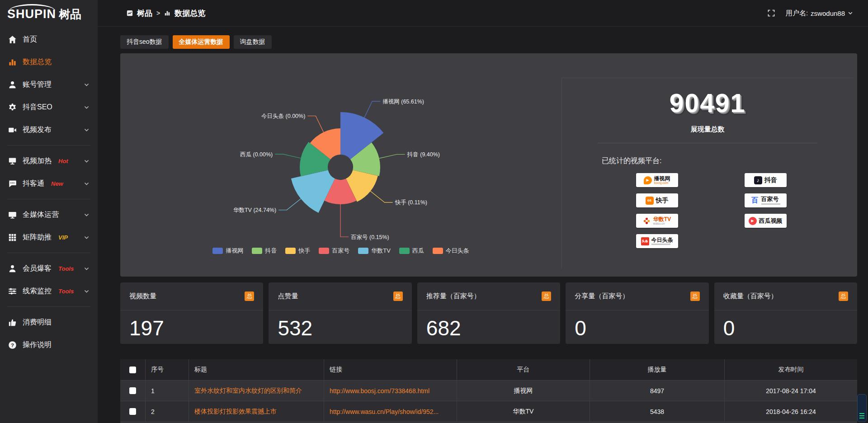  Describe the element at coordinates (771, 13) in the screenshot. I see `fullscreen-icon` at that location.